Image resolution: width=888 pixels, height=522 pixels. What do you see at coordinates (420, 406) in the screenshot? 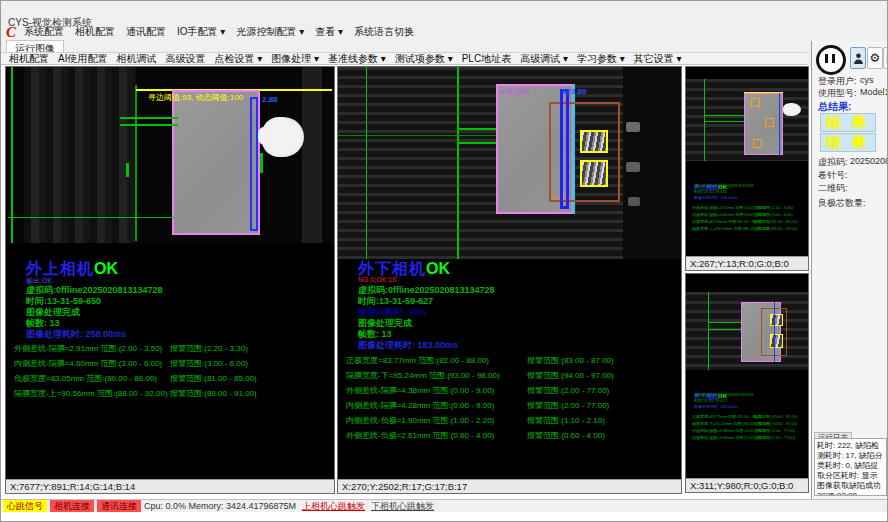
I see `center-meas-row4: 内侧差线-隔膜=4.28mm 范围:(0.00 - 9.00)` at bounding box center [420, 406].